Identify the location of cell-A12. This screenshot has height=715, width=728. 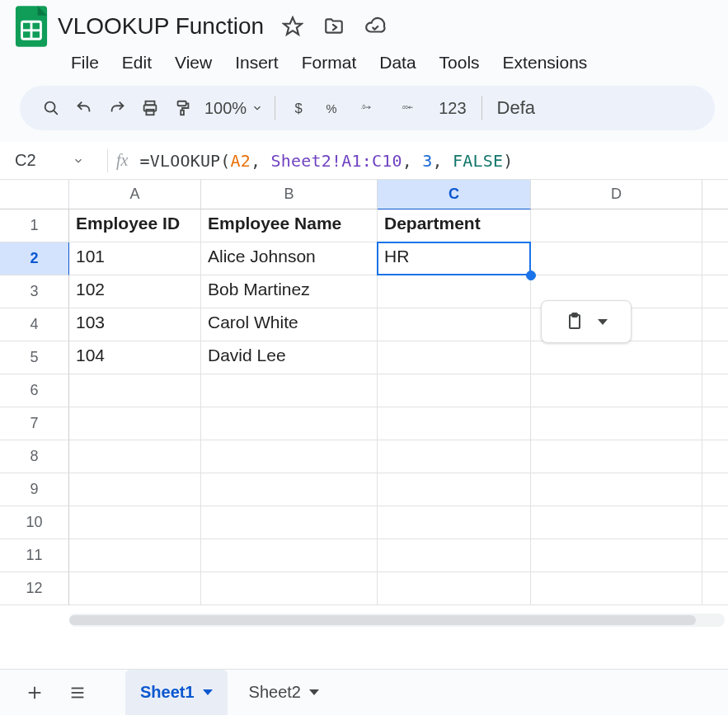
(135, 589).